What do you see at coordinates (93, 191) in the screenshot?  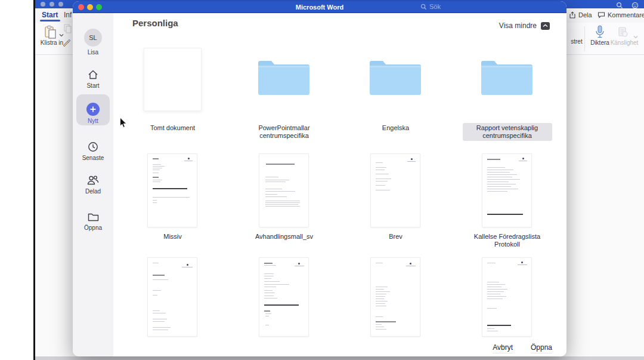 I see `sidebar-label: Delad` at bounding box center [93, 191].